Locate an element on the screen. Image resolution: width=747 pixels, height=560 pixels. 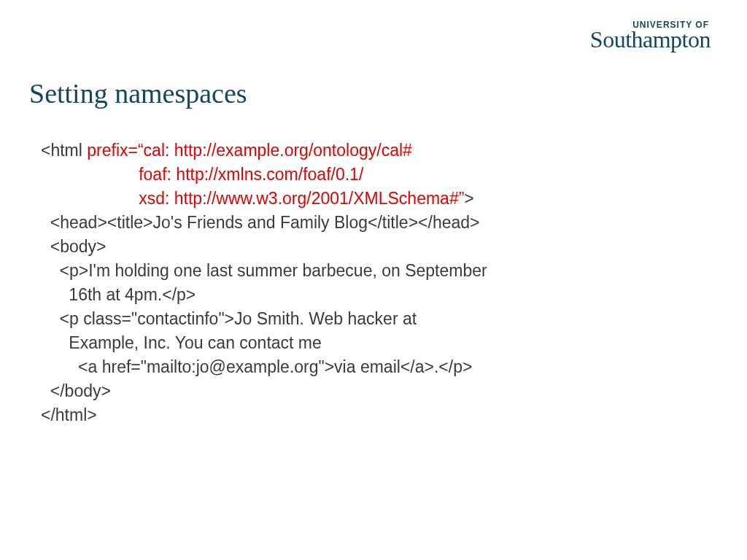
code-line-3-close: > is located at coordinates (468, 198).